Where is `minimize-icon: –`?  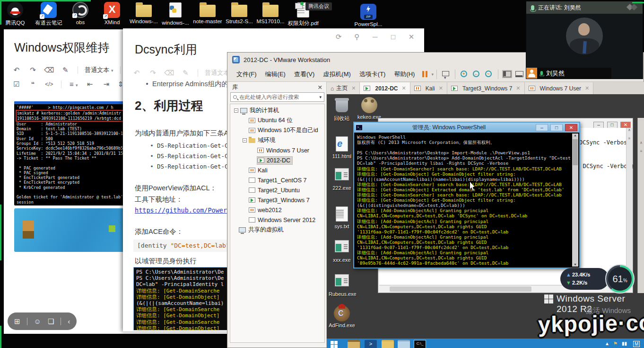 minimize-icon: – is located at coordinates (542, 128).